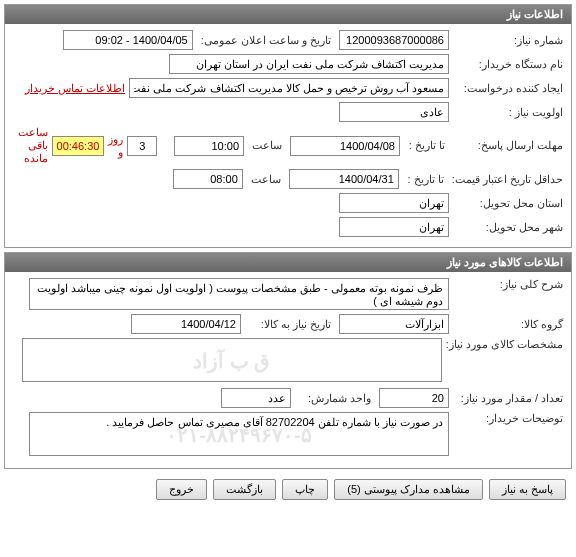 The width and height of the screenshot is (576, 557). I want to click on announce-field, so click(128, 40).